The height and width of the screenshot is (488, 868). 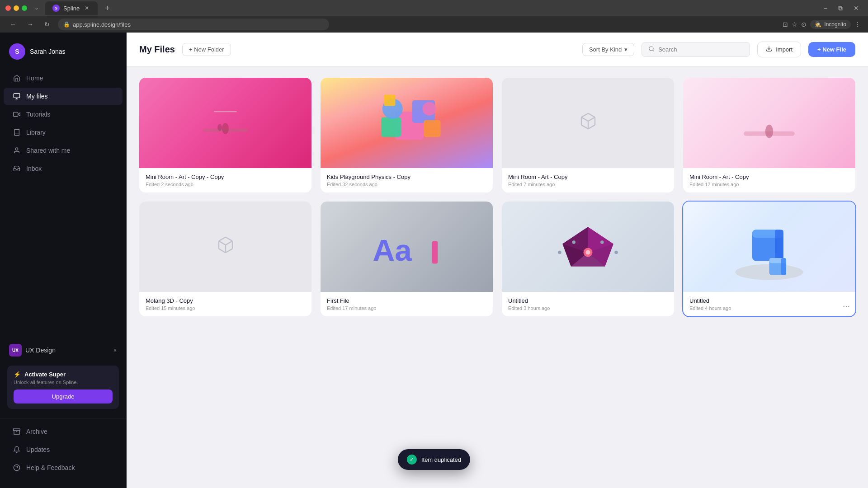 I want to click on tab-close-button: ✕, so click(x=87, y=8).